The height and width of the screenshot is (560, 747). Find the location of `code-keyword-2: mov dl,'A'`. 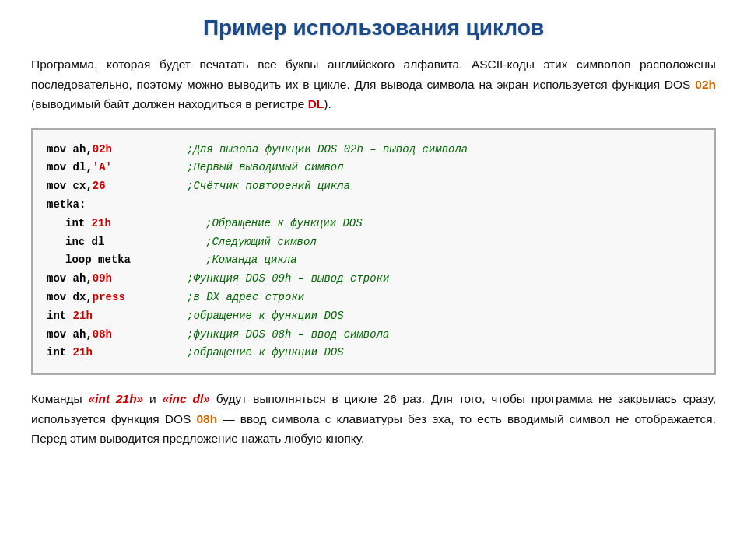

code-keyword-2: mov dl,'A' is located at coordinates (117, 168).